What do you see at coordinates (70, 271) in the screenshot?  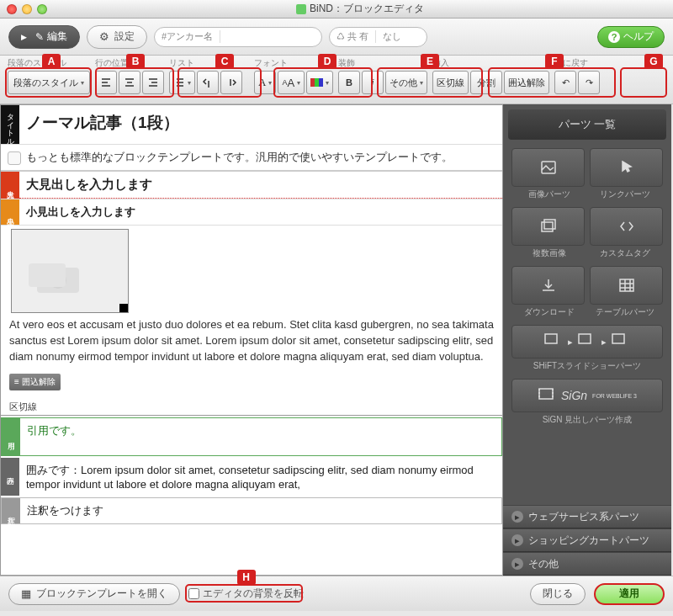 I see `image-placeholder` at bounding box center [70, 271].